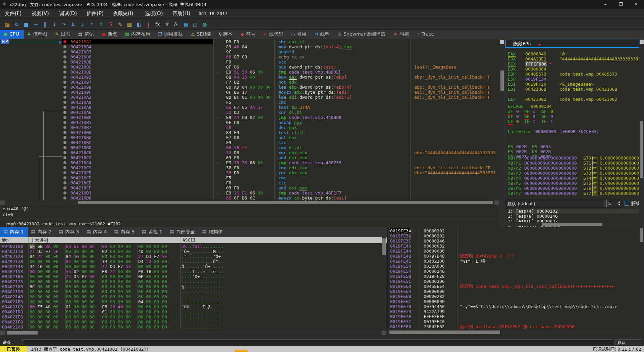 The image size is (644, 352). What do you see at coordinates (191, 257) in the screenshot?
I see `dump-row: 0040212884 22 00 0084 16 00 0000 00 00 0…` at bounding box center [191, 257].